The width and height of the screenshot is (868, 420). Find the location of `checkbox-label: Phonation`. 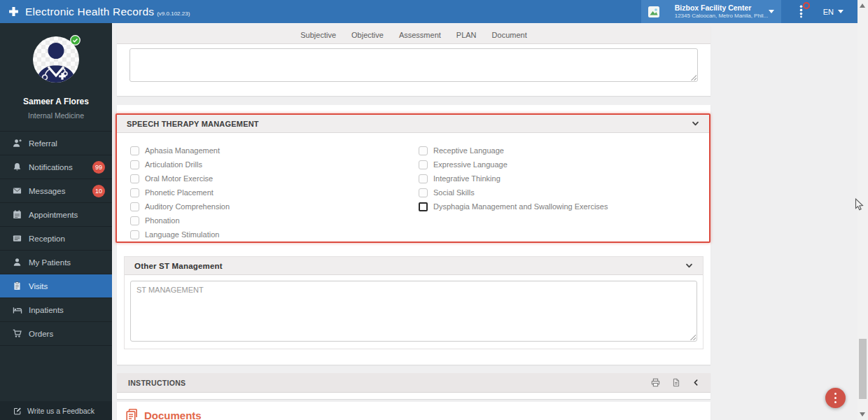

checkbox-label: Phonation is located at coordinates (162, 220).